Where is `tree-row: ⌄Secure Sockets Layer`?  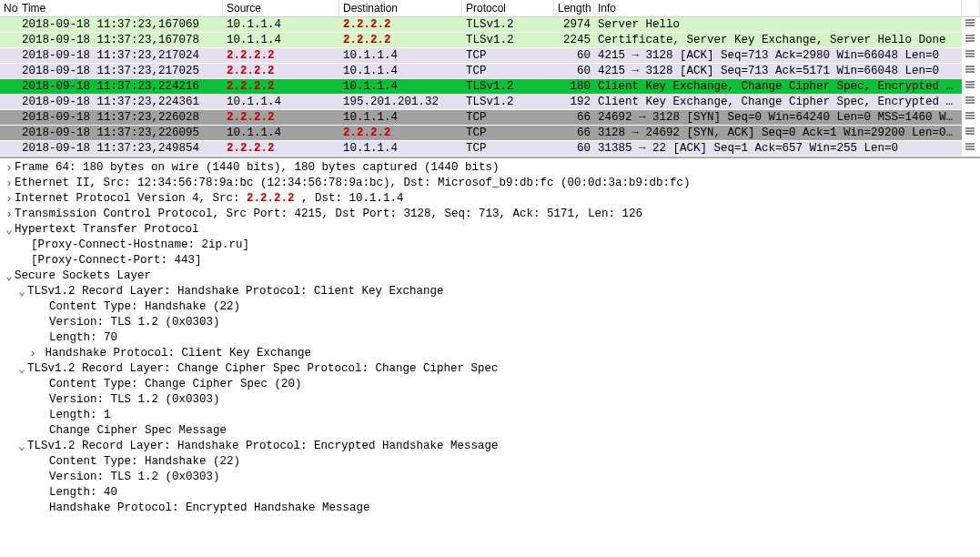
tree-row: ⌄Secure Sockets Layer is located at coordinates (490, 277).